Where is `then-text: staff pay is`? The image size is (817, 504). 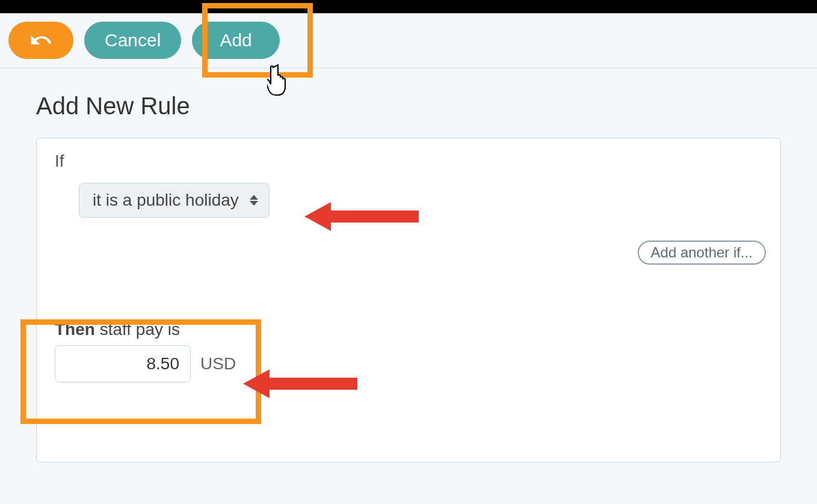 then-text: staff pay is is located at coordinates (140, 330).